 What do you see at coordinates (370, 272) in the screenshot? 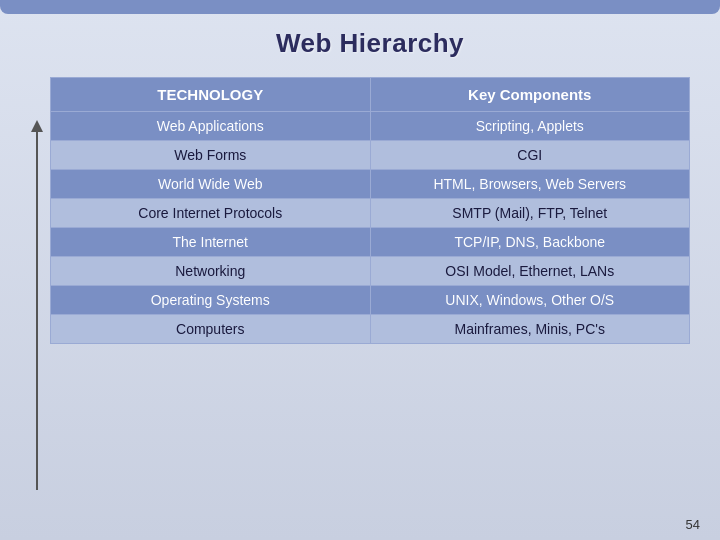
I see `table-row: NetworkingOSI Model, Ethernet, LANs` at bounding box center [370, 272].